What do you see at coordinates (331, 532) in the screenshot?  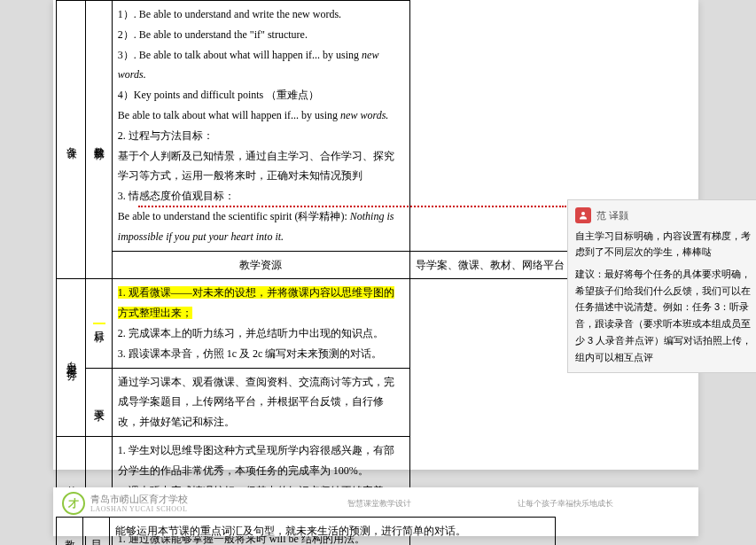 I see `cell-p2-content: 能够运用本节课的重点词汇及句型，就未来生活的预测，进行简单的对话。` at bounding box center [331, 532].